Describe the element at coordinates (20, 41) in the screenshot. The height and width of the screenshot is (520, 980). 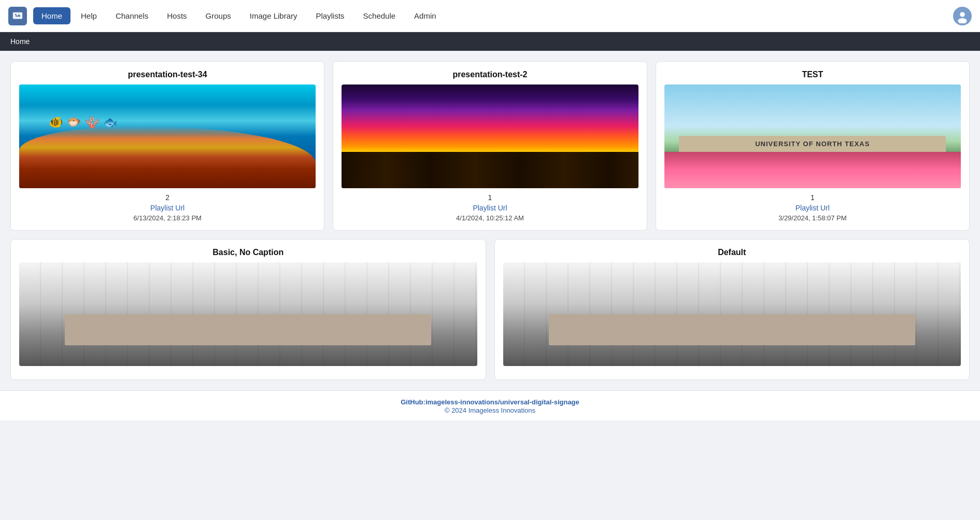
I see `breadcrumb-text: Home` at that location.